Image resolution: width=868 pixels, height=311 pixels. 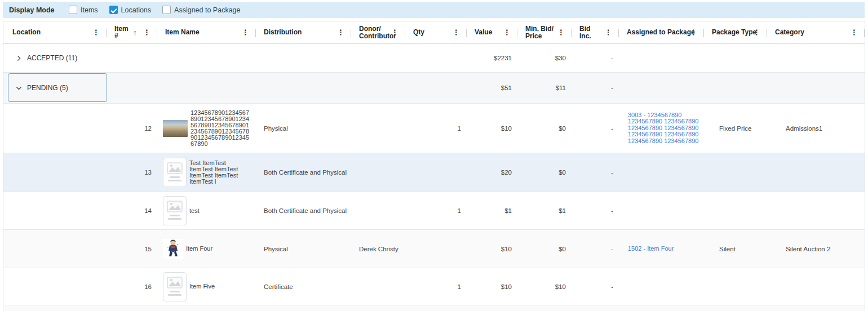 What do you see at coordinates (216, 249) in the screenshot?
I see `item-name-text: Item Four` at bounding box center [216, 249].